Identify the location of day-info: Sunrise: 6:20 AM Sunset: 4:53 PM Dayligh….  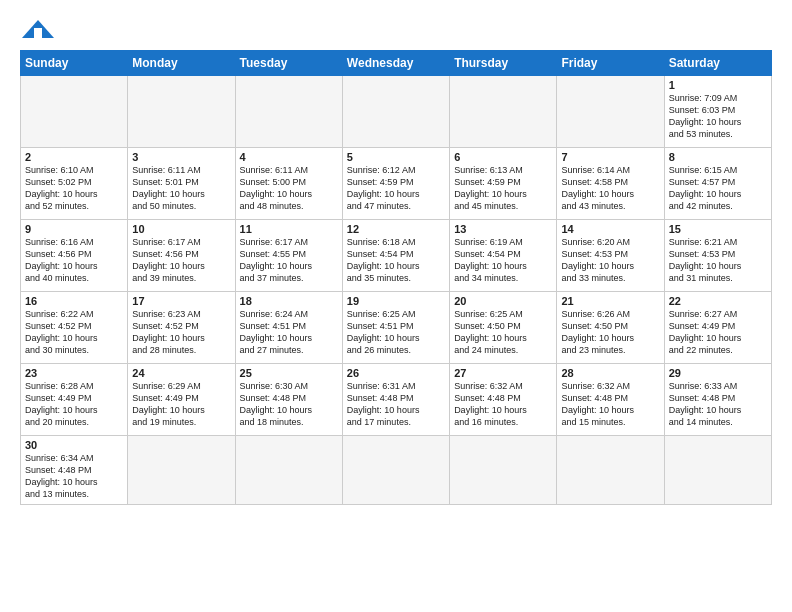
(610, 260).